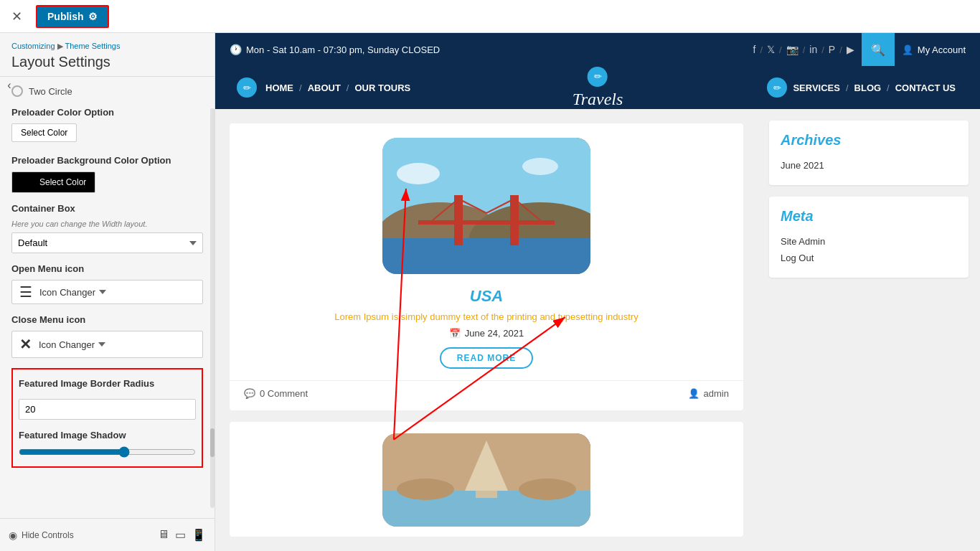  Describe the element at coordinates (27, 182) in the screenshot. I see `color-swatch-black` at that location.